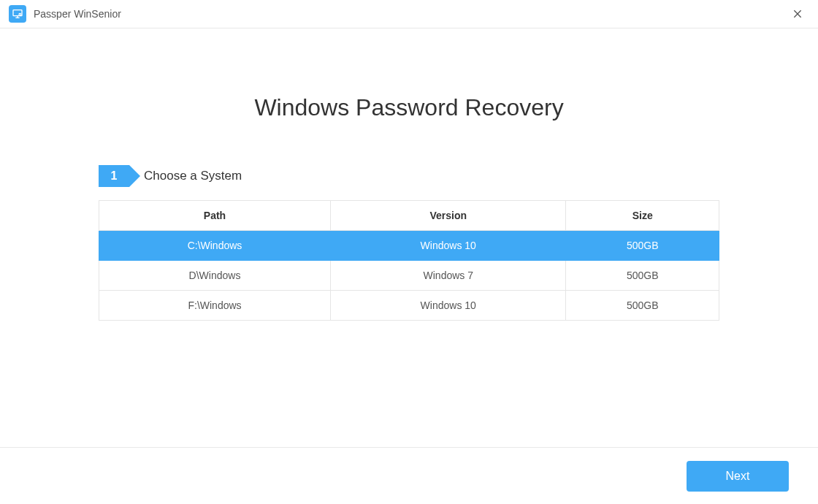 This screenshot has height=504, width=818. Describe the element at coordinates (193, 176) in the screenshot. I see `step-label: Choose a System` at that location.